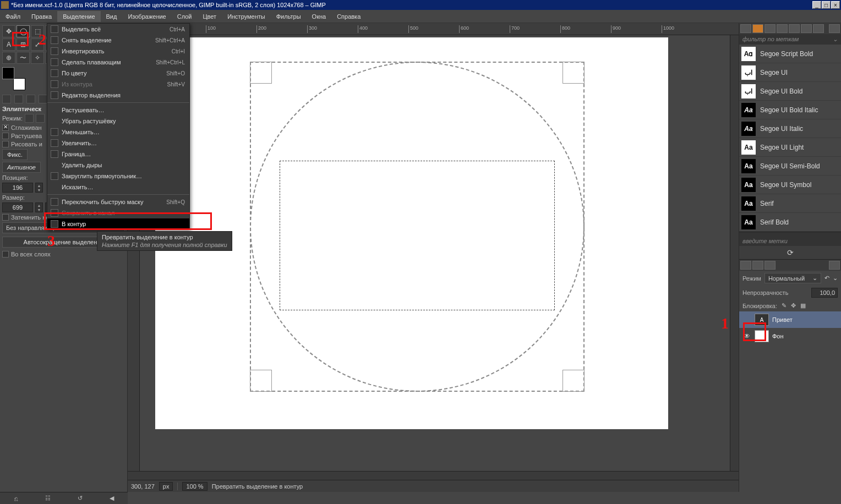 The image size is (841, 504). What do you see at coordinates (118, 143) in the screenshot?
I see `menuitem-увеличить-: Увеличить…` at bounding box center [118, 143].